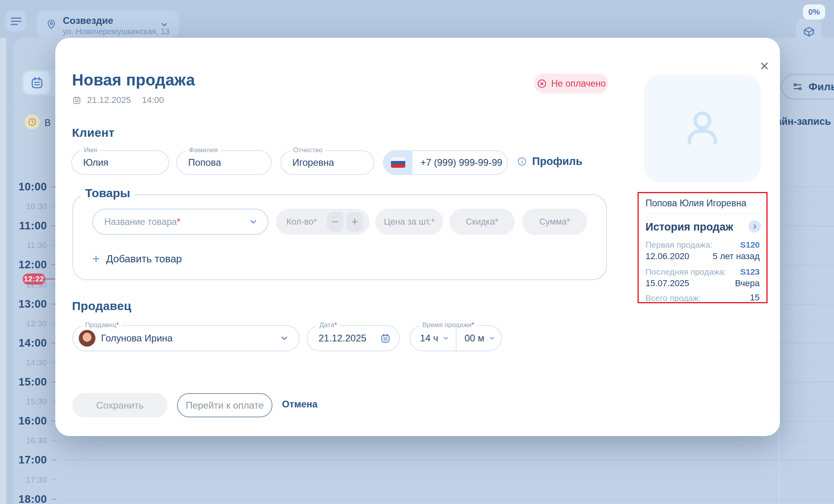 Image resolution: width=834 pixels, height=504 pixels. Describe the element at coordinates (328, 325) in the screenshot. I see `date-label: Дата*` at that location.